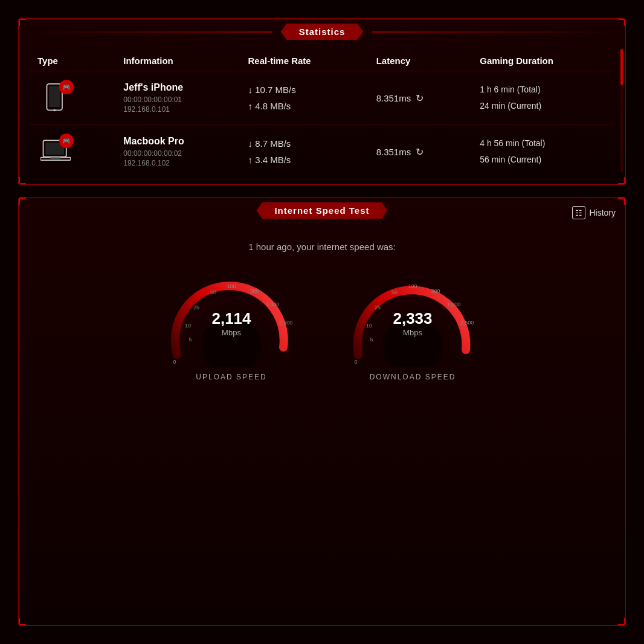 The height and width of the screenshot is (644, 644). Describe the element at coordinates (176, 153) in the screenshot. I see `device-mac: 00:00:00:00:00:02` at that location.